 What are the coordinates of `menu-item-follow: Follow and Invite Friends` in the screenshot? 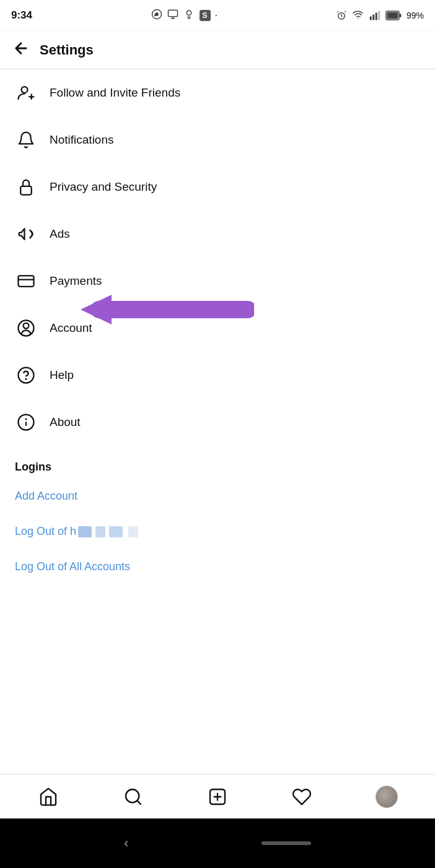 It's located at (218, 93).